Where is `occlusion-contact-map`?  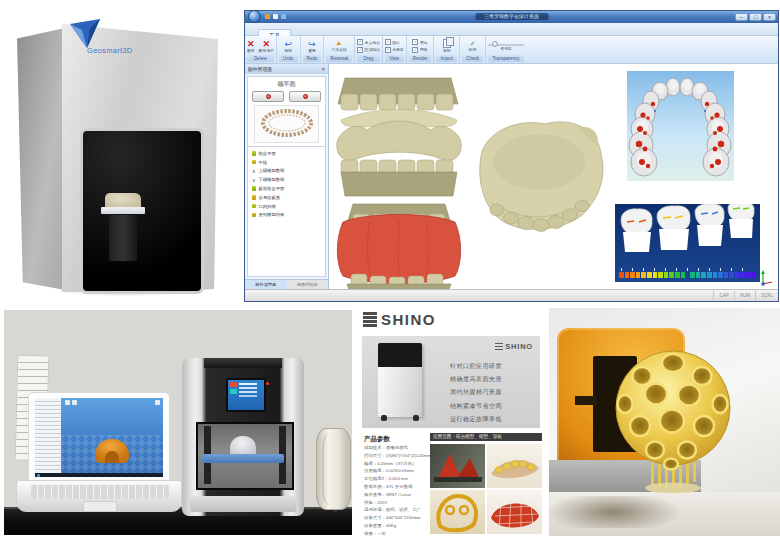 occlusion-contact-map is located at coordinates (680, 126).